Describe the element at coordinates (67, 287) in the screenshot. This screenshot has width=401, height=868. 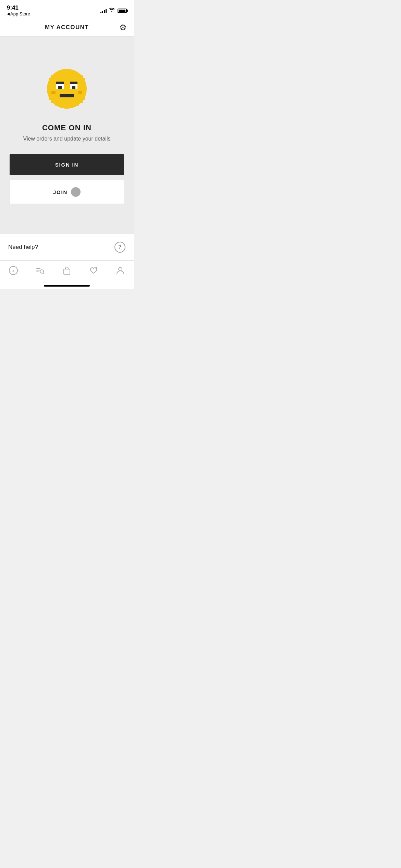
I see `home-indicator` at that location.